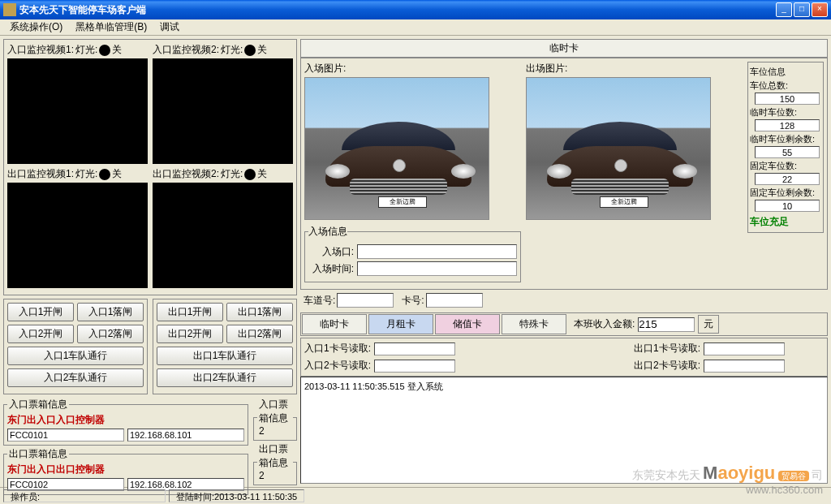  Describe the element at coordinates (397, 149) in the screenshot. I see `entry-photo: 全新迈腾` at that location.